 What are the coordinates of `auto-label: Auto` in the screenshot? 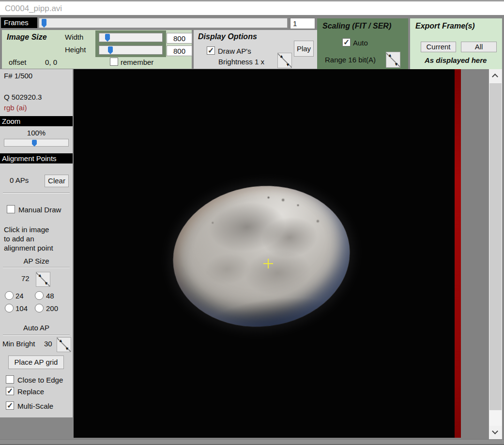 It's located at (360, 43).